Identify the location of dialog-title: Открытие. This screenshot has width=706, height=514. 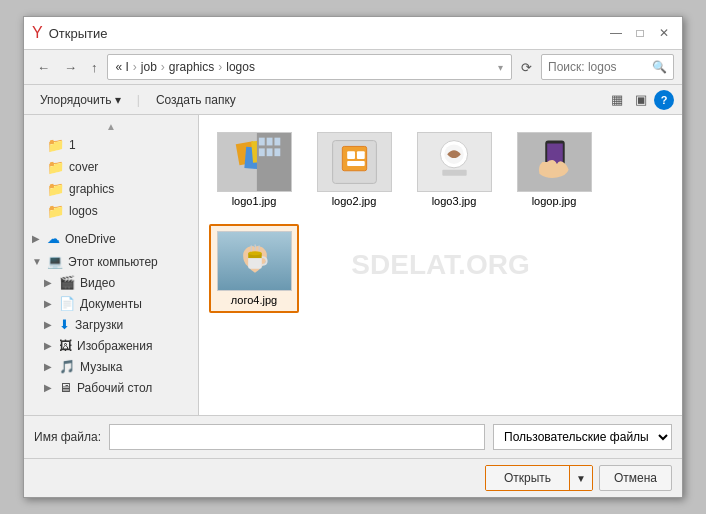
(78, 34).